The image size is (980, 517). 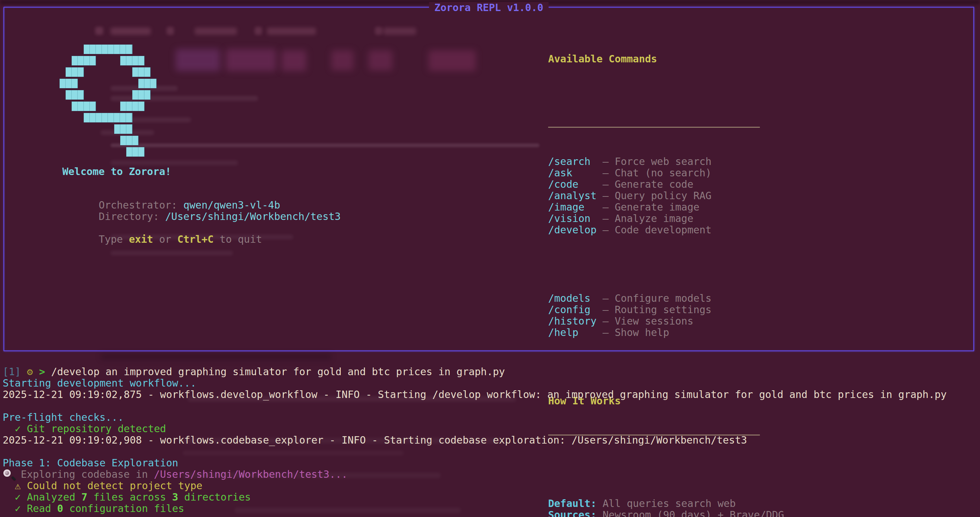 What do you see at coordinates (572, 219) in the screenshot?
I see `command-name: /vision` at bounding box center [572, 219].